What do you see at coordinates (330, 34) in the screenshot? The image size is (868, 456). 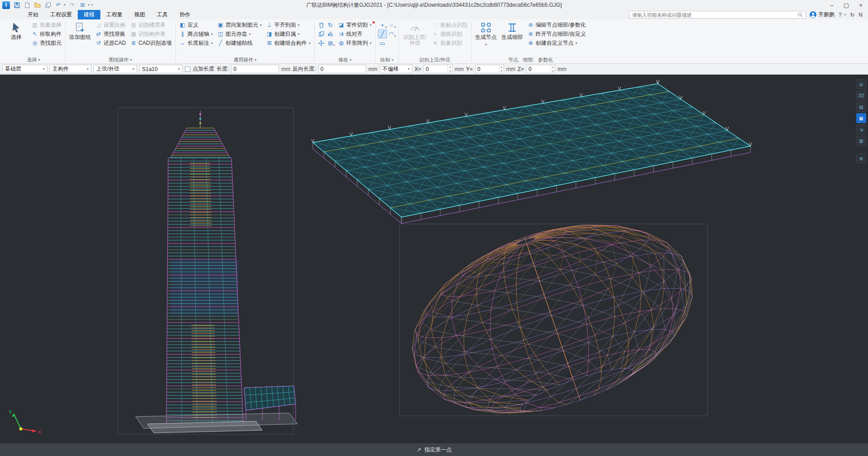 I see `mirror-button` at bounding box center [330, 34].